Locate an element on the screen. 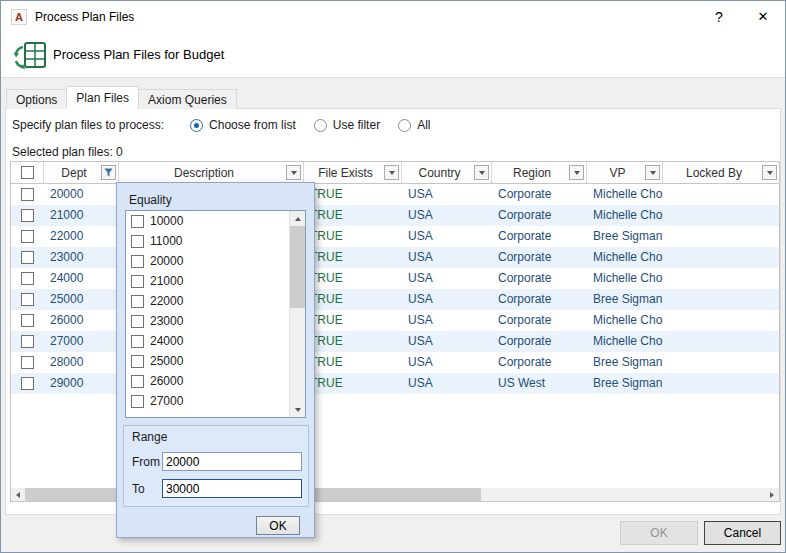 The image size is (786, 553). help-button: ? is located at coordinates (719, 16).